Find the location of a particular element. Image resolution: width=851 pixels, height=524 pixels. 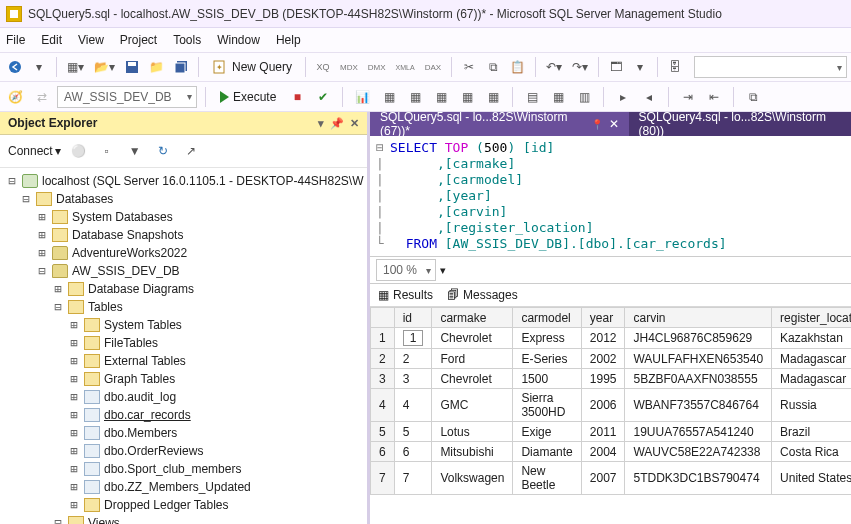

pin-icon: 📍 is located at coordinates (597, 124).